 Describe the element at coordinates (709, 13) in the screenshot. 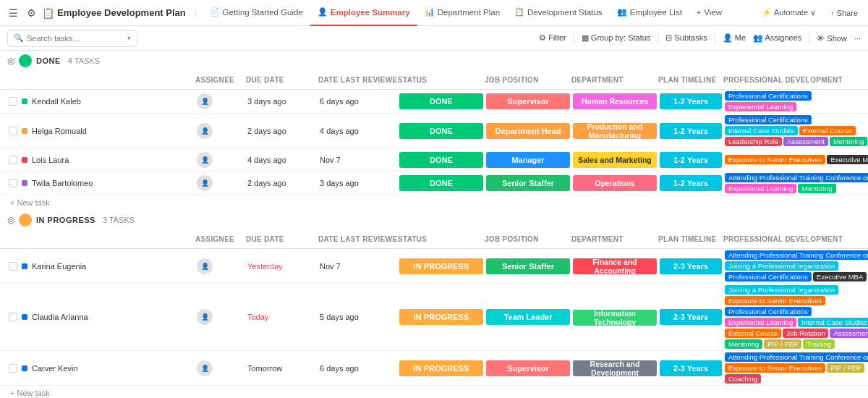

I see `tab-add-view: +View` at that location.